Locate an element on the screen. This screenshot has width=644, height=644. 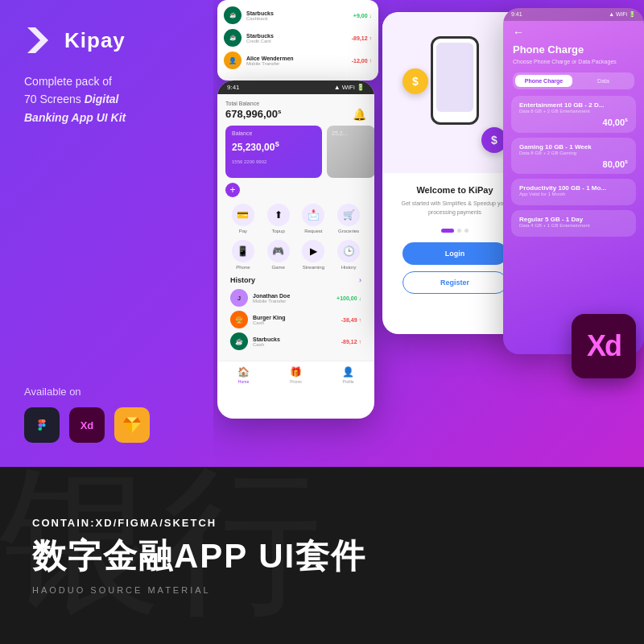
groceries-action: 🛒 Groceries is located at coordinates (349, 219).